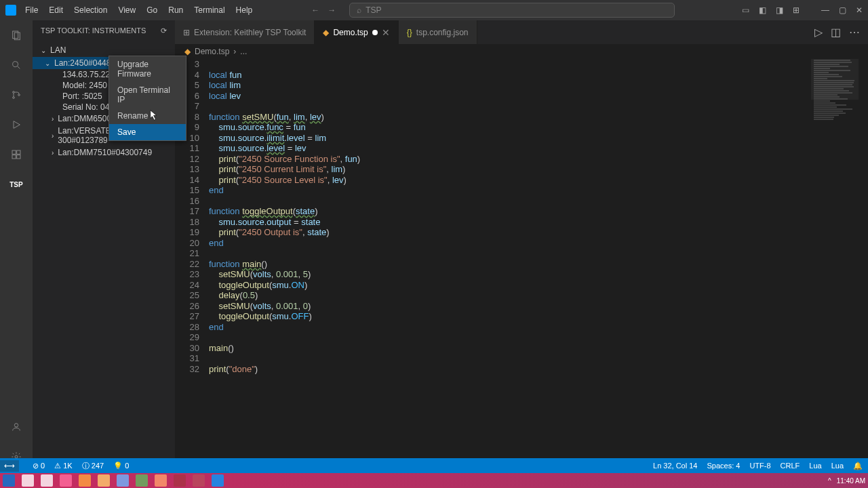 The image size is (868, 488). What do you see at coordinates (760, 466) in the screenshot?
I see `status-encoding: UTF-8` at bounding box center [760, 466].